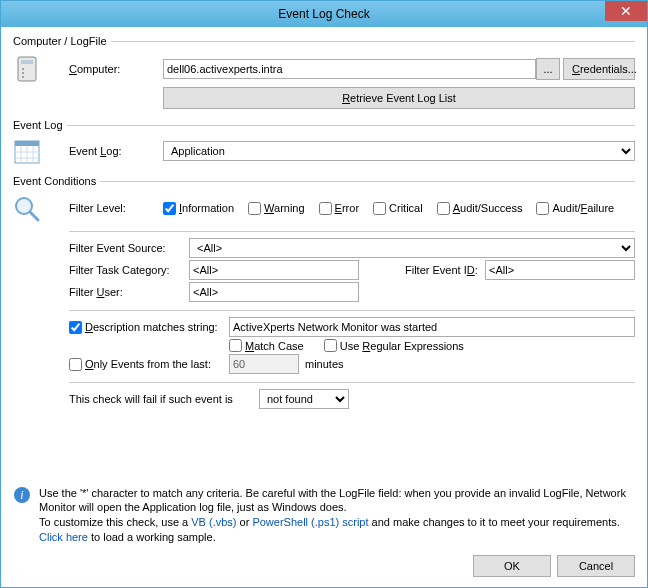 This screenshot has width=648, height=588. Describe the element at coordinates (198, 208) in the screenshot. I see `chk-information: Information` at that location.